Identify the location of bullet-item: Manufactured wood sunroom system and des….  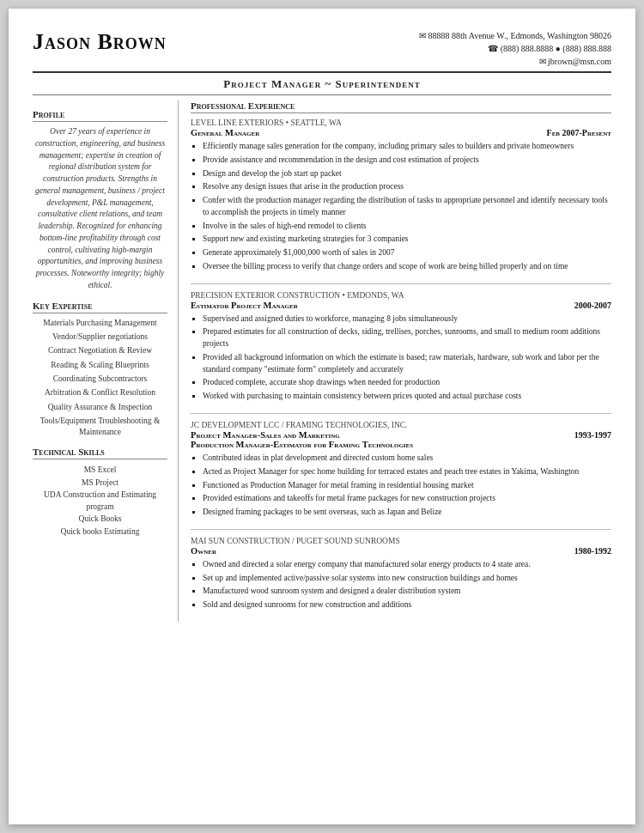
(407, 592).